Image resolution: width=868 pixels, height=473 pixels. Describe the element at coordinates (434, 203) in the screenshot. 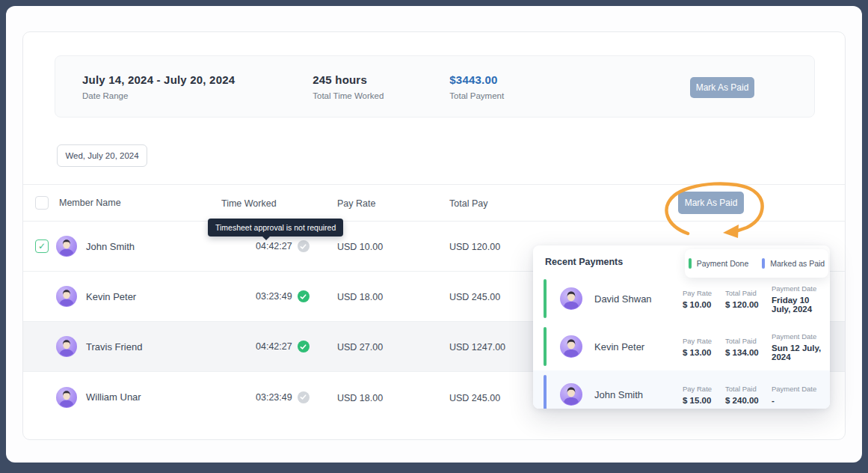

I see `table-header: Member Name Time Worked Pay Rate Total P…` at that location.